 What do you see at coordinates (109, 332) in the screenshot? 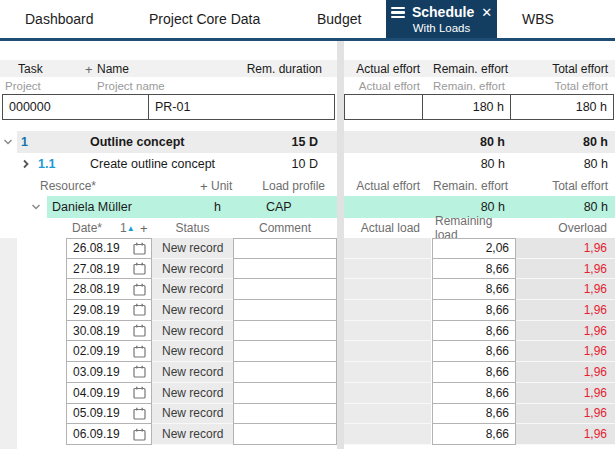
I see `date-cell: 30.08.19` at bounding box center [109, 332].